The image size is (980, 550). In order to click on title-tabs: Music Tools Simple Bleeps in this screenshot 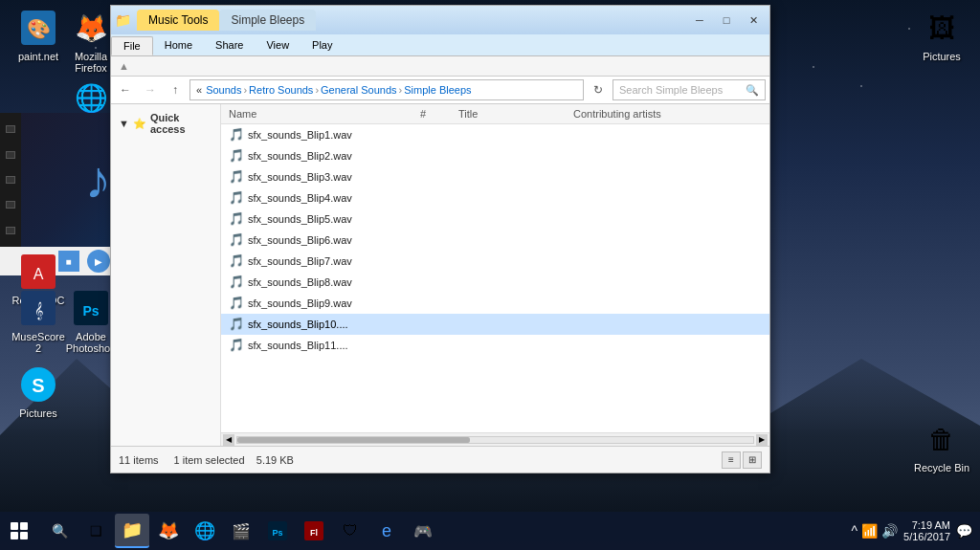, I will do `click(226, 20)`.